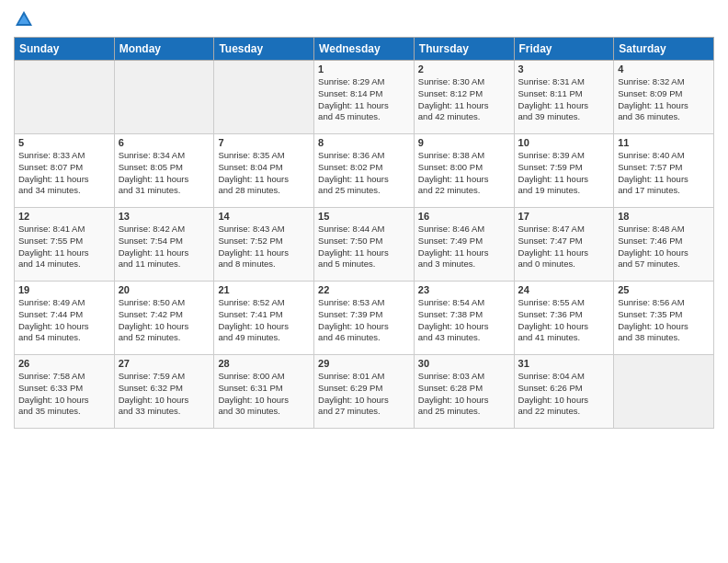  I want to click on day-number: 15, so click(364, 216).